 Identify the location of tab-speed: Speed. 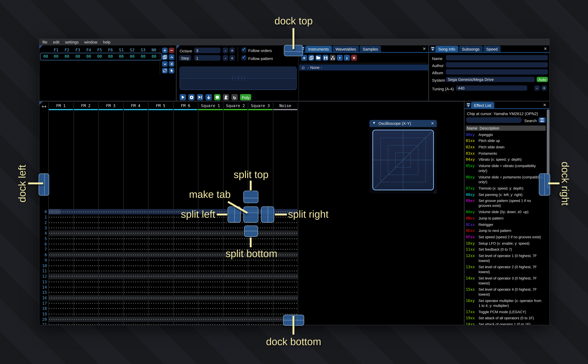
(492, 49).